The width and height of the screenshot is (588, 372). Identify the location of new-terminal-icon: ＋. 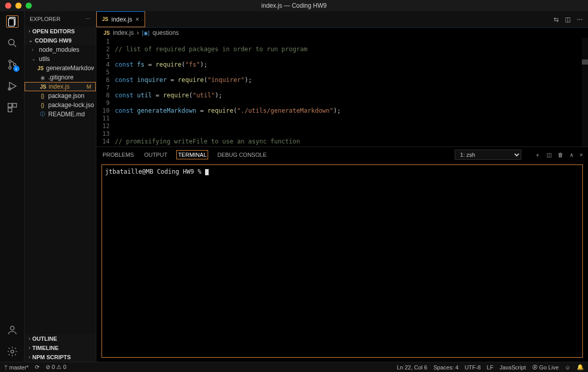
(537, 155).